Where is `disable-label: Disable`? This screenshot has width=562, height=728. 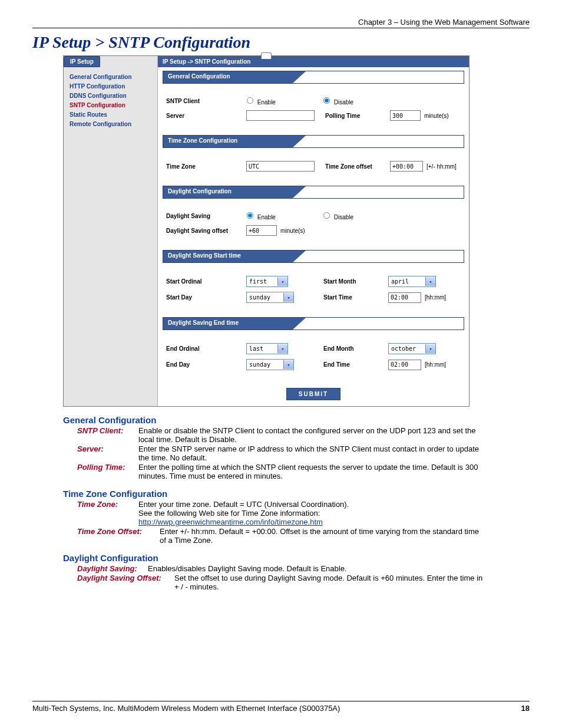
disable-label: Disable is located at coordinates (344, 103).